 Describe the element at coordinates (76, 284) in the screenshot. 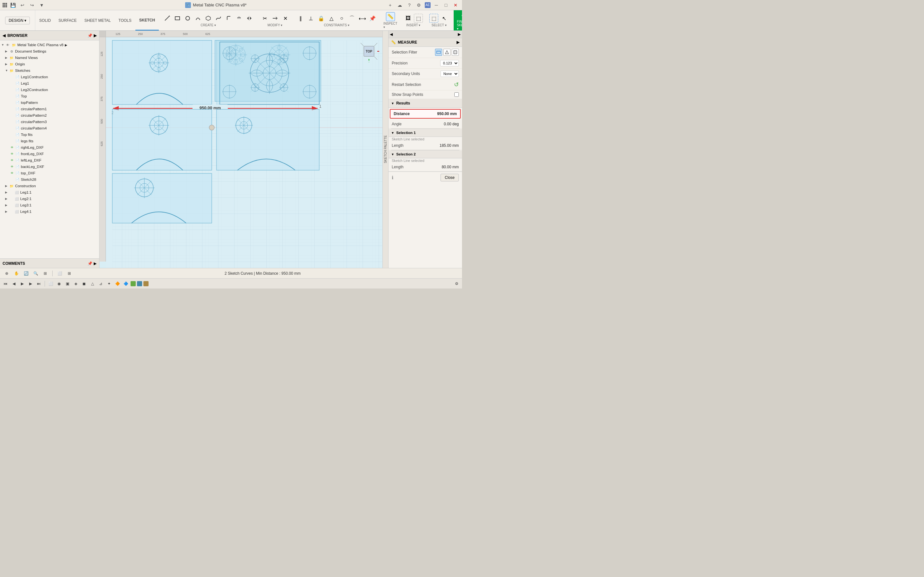

I see `bt-shape3: ◈` at that location.